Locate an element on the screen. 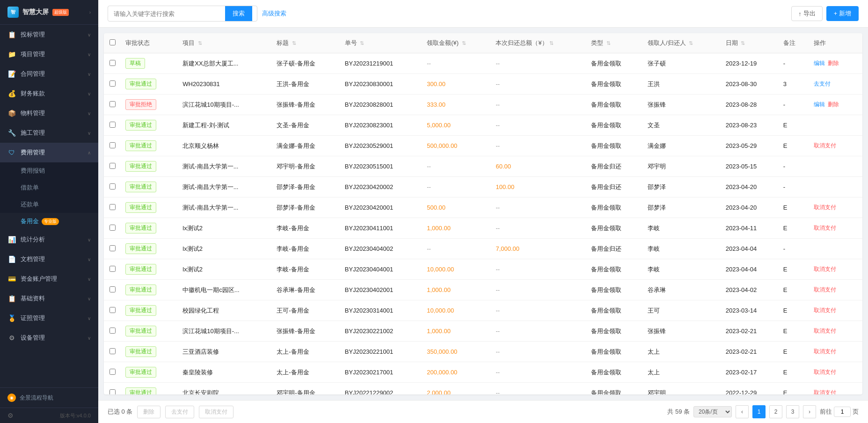  sidebar-item-contract: 📝 合同管理 ∨ is located at coordinates (49, 74).